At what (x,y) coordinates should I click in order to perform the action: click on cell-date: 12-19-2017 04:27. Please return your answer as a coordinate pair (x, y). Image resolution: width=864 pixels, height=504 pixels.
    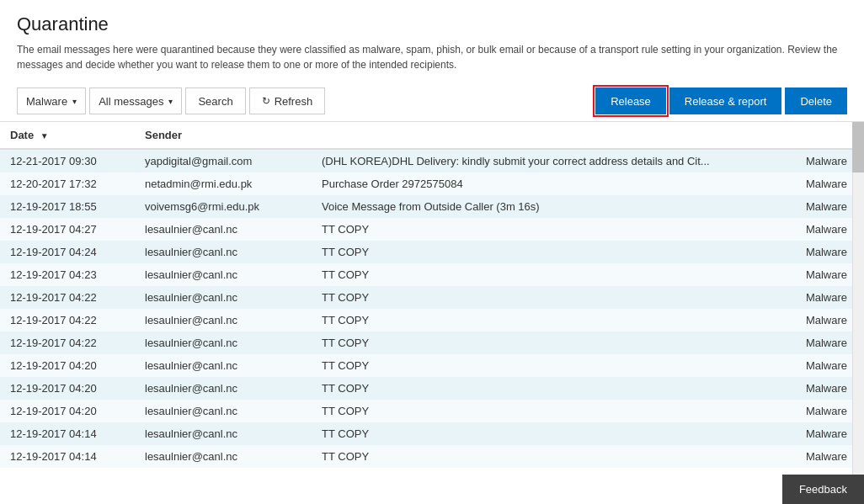
    Looking at the image, I should click on (67, 229).